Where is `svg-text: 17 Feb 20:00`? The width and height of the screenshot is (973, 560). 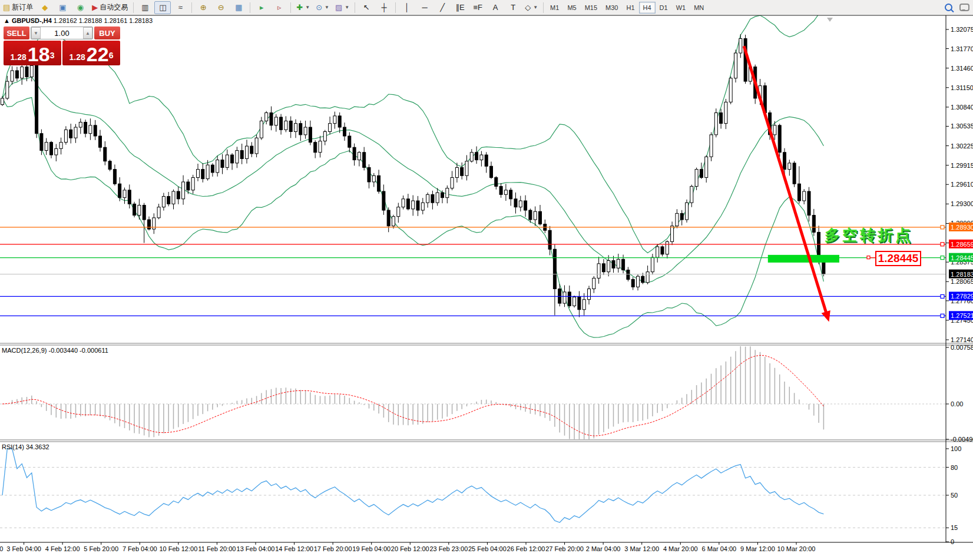
svg-text: 17 Feb 20:00 is located at coordinates (333, 549).